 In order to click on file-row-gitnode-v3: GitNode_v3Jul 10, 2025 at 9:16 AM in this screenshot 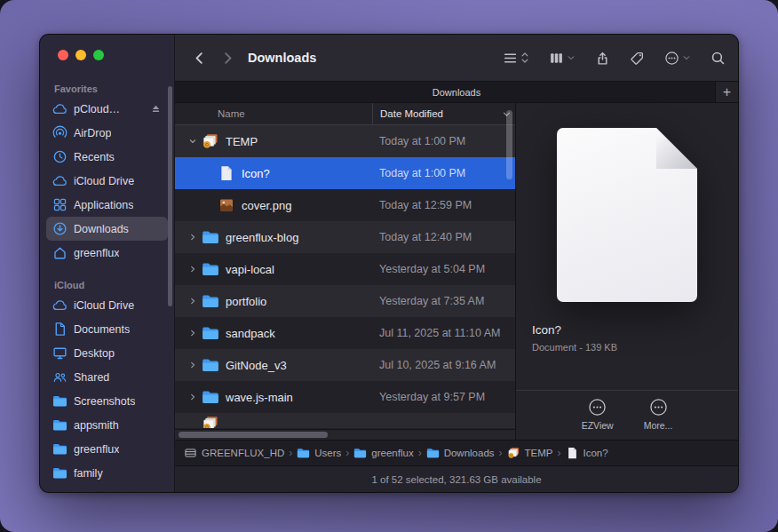, I will do `click(345, 365)`.